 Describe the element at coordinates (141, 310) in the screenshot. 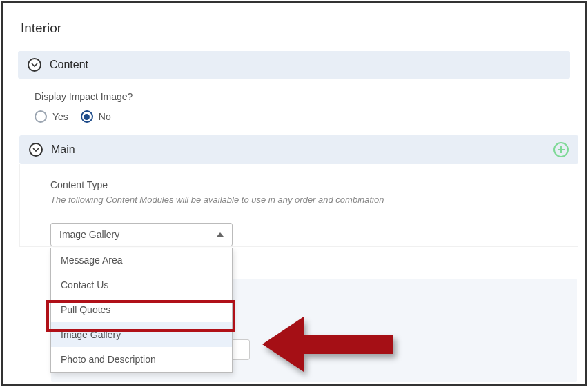

I see `dropdown-option-pull-quotes: Pull Quotes` at that location.